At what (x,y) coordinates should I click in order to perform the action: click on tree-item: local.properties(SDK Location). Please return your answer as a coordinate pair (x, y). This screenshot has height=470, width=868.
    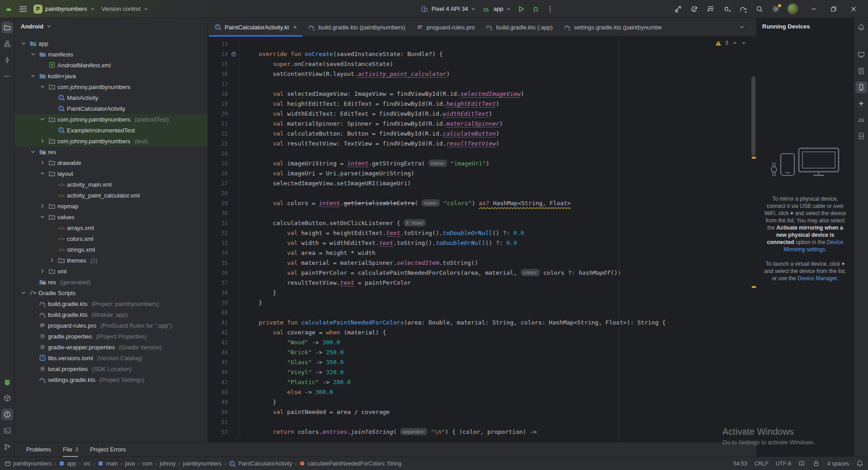
    Looking at the image, I should click on (111, 369).